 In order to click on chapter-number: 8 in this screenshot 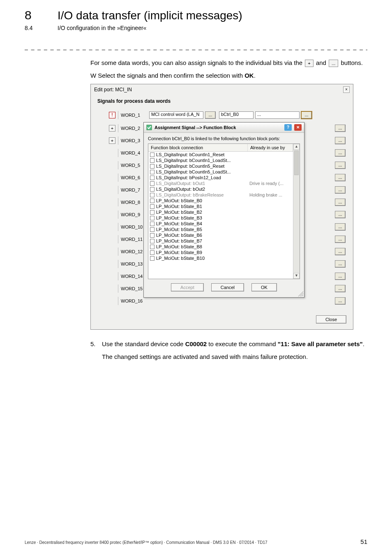, I will do `click(35, 15)`.